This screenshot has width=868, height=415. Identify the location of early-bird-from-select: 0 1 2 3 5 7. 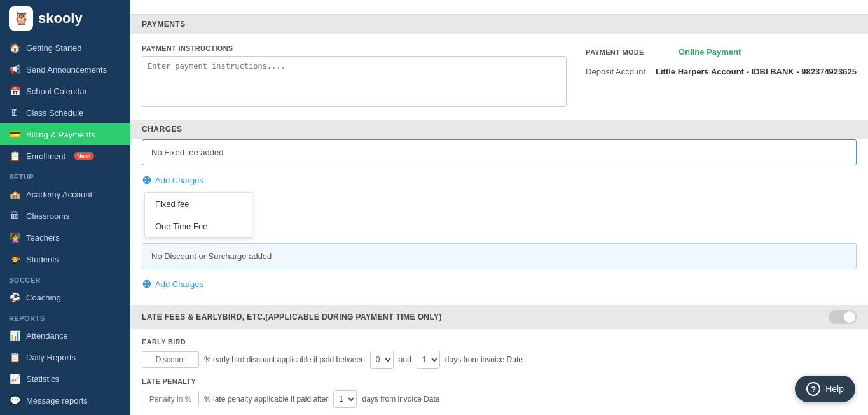
(382, 360).